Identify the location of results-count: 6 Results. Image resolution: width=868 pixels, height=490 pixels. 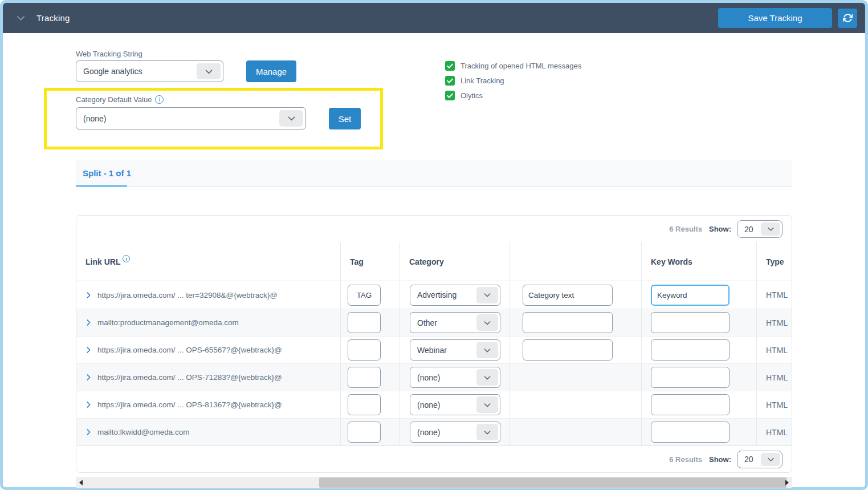
(686, 229).